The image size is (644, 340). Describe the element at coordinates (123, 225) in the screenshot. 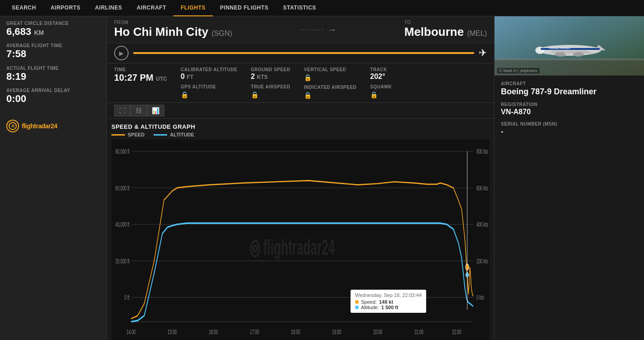

I see `svg-text: 40,000 ft` at that location.